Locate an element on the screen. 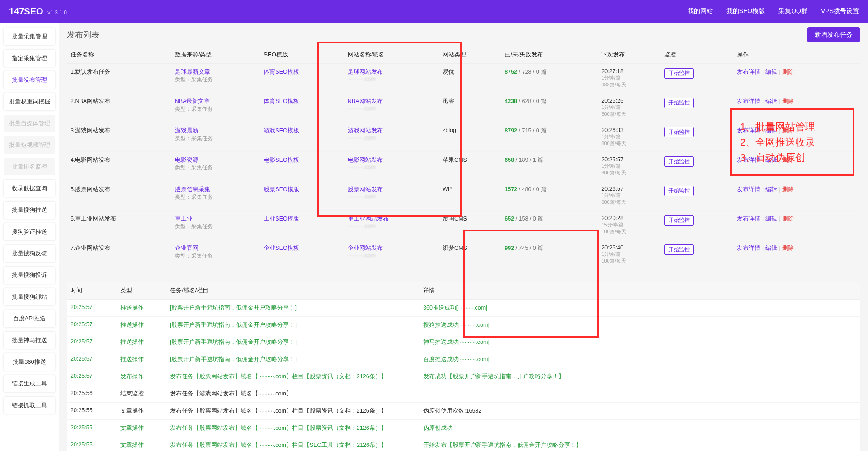 Image resolution: width=868 pixels, height=451 pixels. data-source-link: 股票信息采集 is located at coordinates (216, 190).